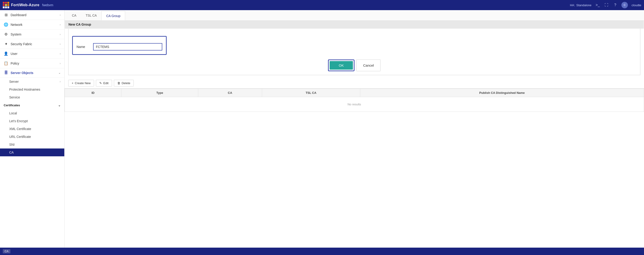 Image resolution: width=644 pixels, height=255 pixels. I want to click on edit-button: ✎ Edit, so click(104, 83).